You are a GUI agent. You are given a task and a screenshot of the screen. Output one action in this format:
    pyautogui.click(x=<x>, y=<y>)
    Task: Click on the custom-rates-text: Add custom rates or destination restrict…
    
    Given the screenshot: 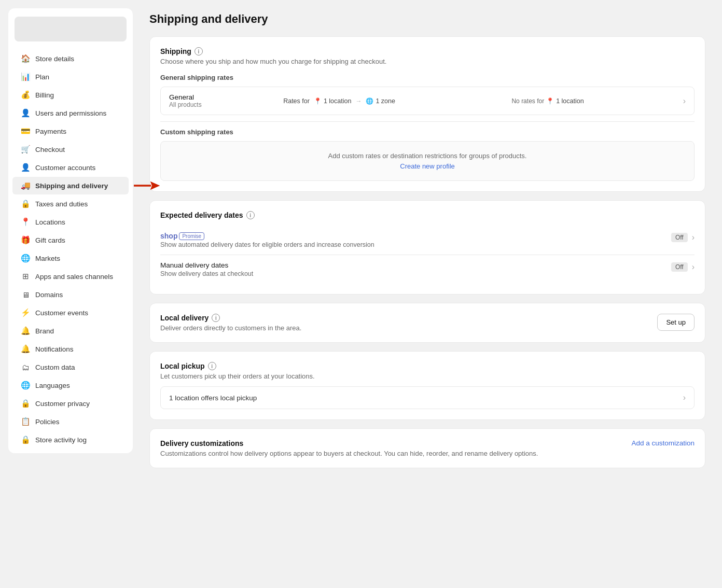 What is the action you would take?
    pyautogui.click(x=427, y=156)
    